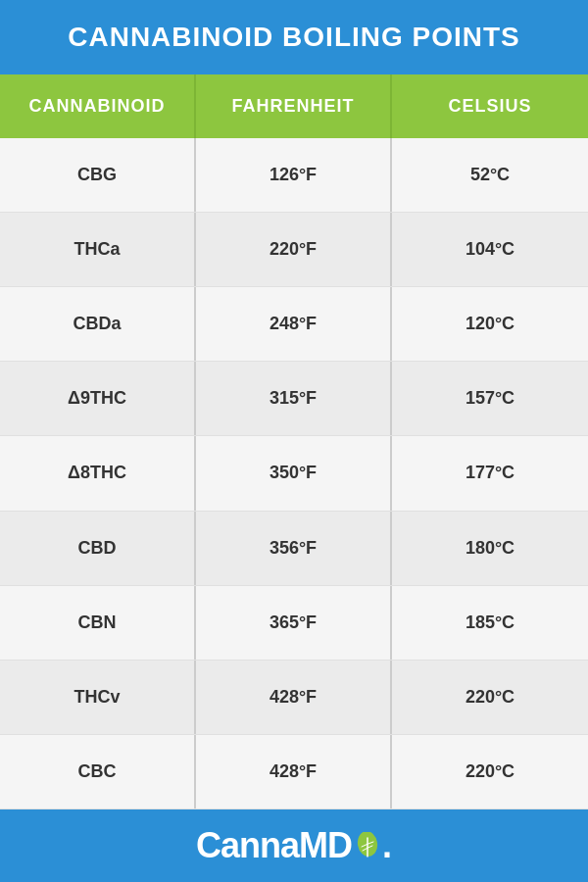 This screenshot has width=588, height=882. Describe the element at coordinates (490, 174) in the screenshot. I see `cell-celsius: 52°C` at that location.